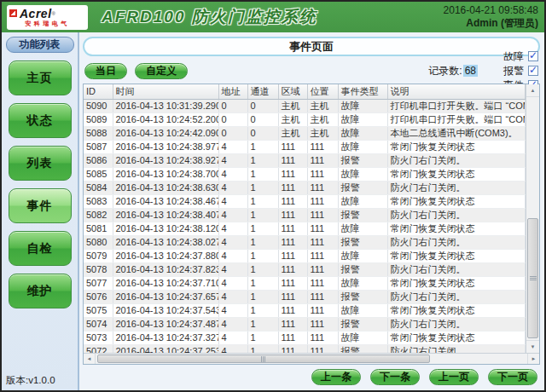 Image resolution: width=546 pixels, height=392 pixels. Describe the element at coordinates (305, 133) in the screenshot. I see `table-row: 50882016-04-13 10:24:42.09000主机主机故障本地二总线…` at that location.